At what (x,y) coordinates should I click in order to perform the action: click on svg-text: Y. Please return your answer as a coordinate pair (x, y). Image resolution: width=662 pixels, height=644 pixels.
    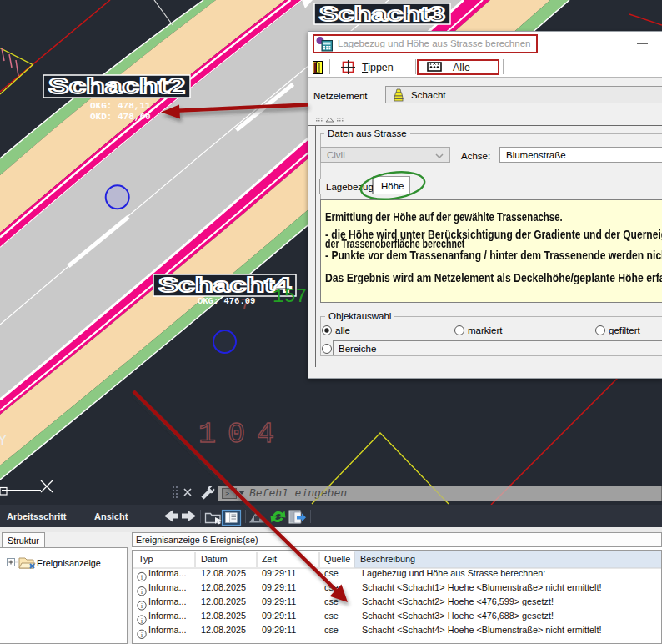
    Looking at the image, I should click on (3, 440).